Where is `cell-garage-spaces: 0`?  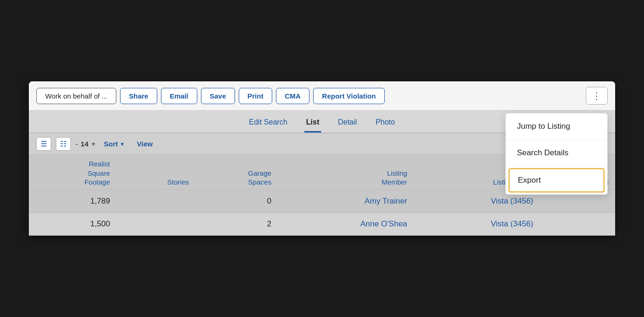
cell-garage-spaces: 0 is located at coordinates (236, 201).